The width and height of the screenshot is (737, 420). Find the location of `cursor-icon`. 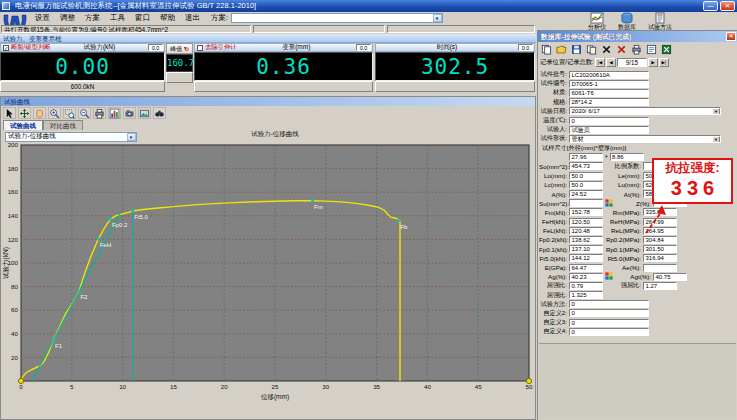

cursor-icon is located at coordinates (10, 113).